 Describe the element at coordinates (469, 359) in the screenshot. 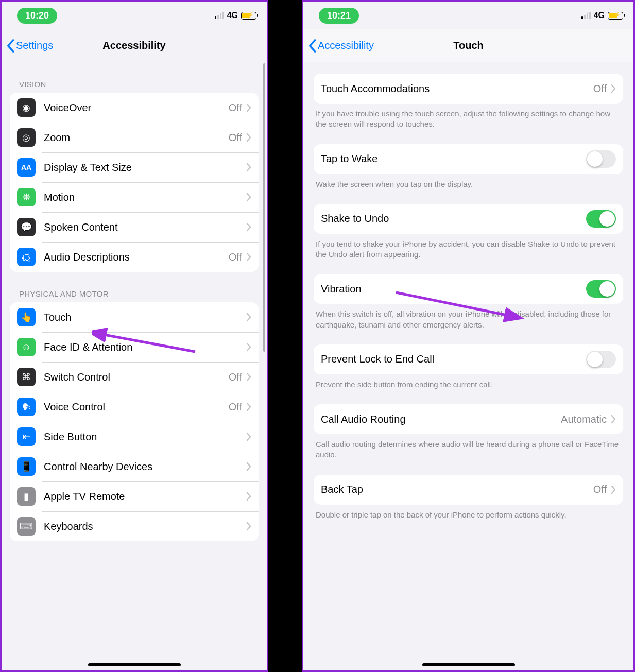

I see `group-prevent-lock: Prevent Lock to End Call` at that location.